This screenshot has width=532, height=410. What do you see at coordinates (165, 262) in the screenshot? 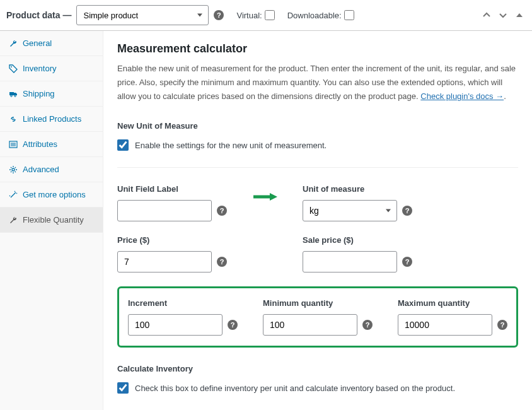
I see `price-input` at bounding box center [165, 262].